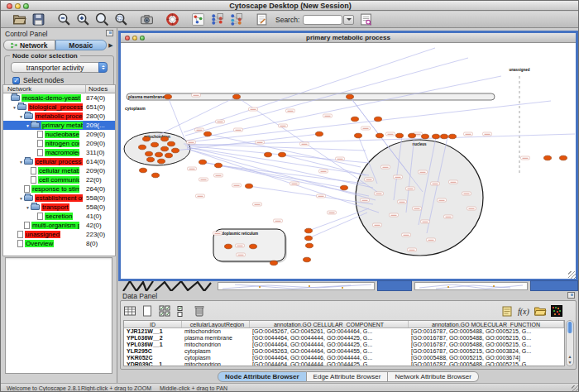 The width and height of the screenshot is (579, 392). What do you see at coordinates (60, 116) in the screenshot?
I see `tree-item: ▼metabolic process280(0)` at bounding box center [60, 116].